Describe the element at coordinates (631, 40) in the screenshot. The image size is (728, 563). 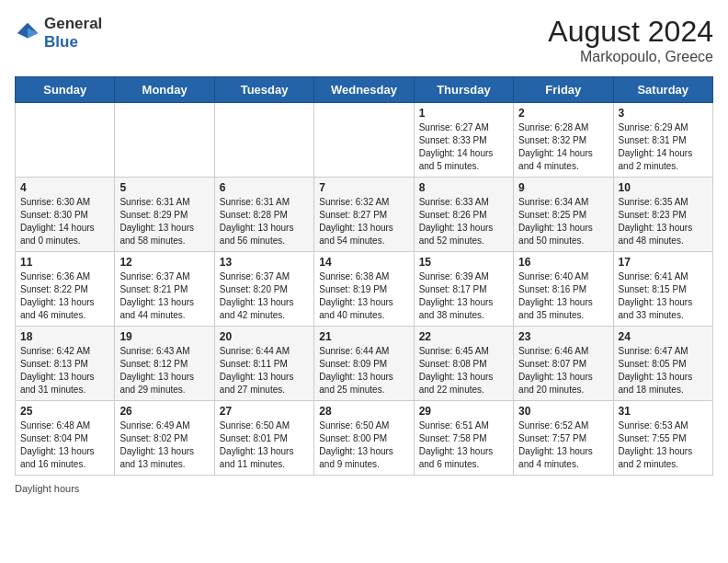
I see `title-block: August 2024 Markopoulo, Greece` at that location.